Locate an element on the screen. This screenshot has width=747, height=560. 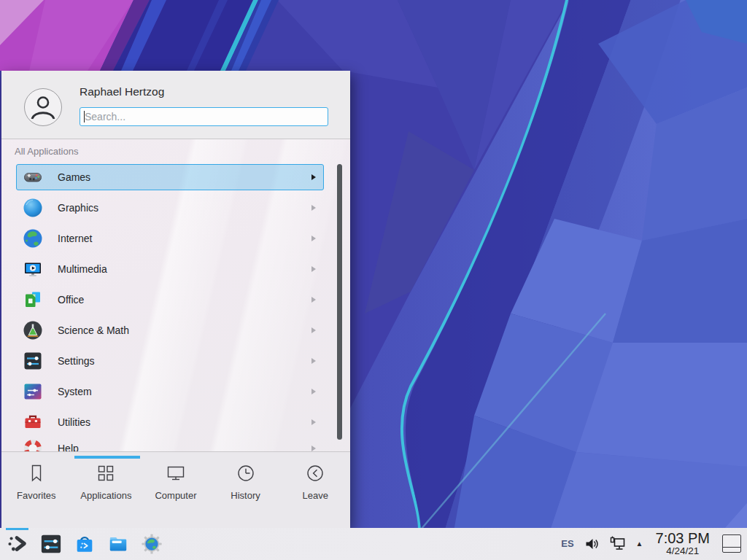
category-row-settings: Settings is located at coordinates (170, 361).